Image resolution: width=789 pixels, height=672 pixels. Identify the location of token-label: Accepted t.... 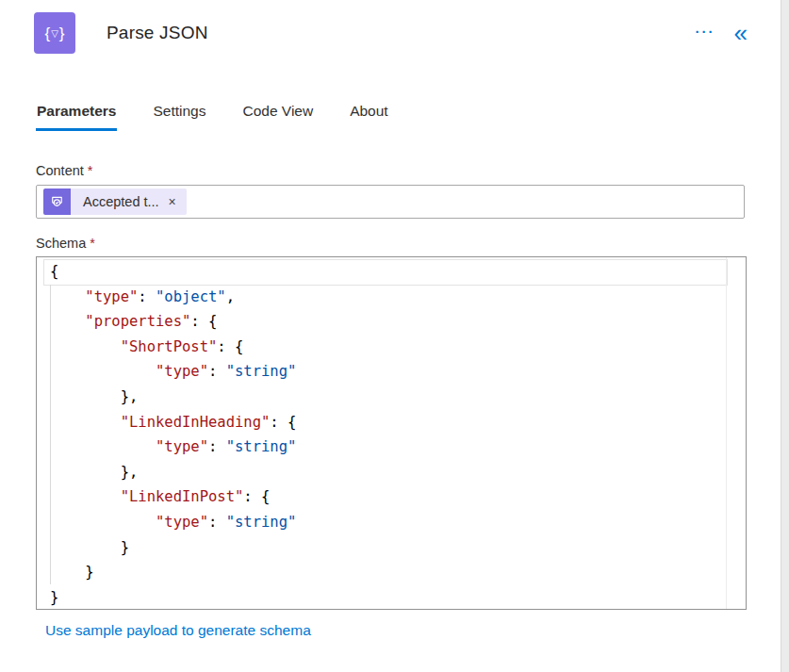
(119, 202).